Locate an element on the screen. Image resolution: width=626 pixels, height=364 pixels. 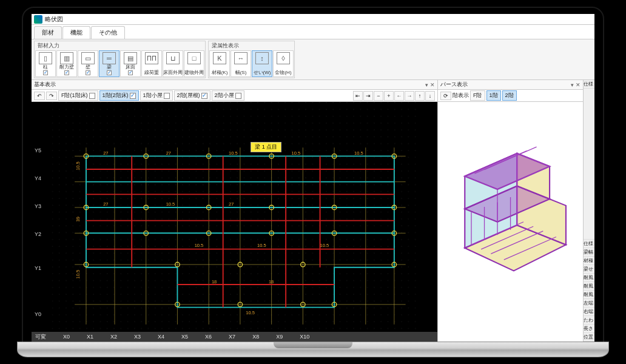
status-mode: 可変 is located at coordinates (41, 337).